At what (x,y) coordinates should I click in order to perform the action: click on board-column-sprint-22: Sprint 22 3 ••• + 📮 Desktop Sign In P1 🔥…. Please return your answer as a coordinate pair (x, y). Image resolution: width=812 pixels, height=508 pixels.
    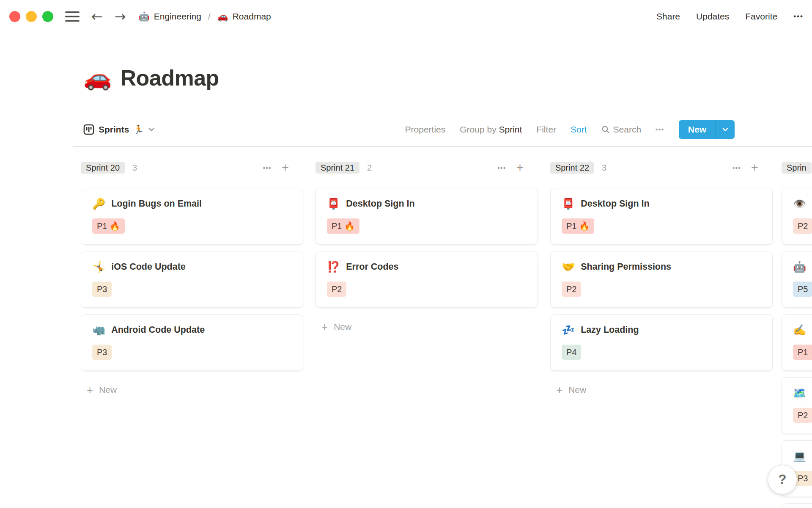
    Looking at the image, I should click on (661, 278).